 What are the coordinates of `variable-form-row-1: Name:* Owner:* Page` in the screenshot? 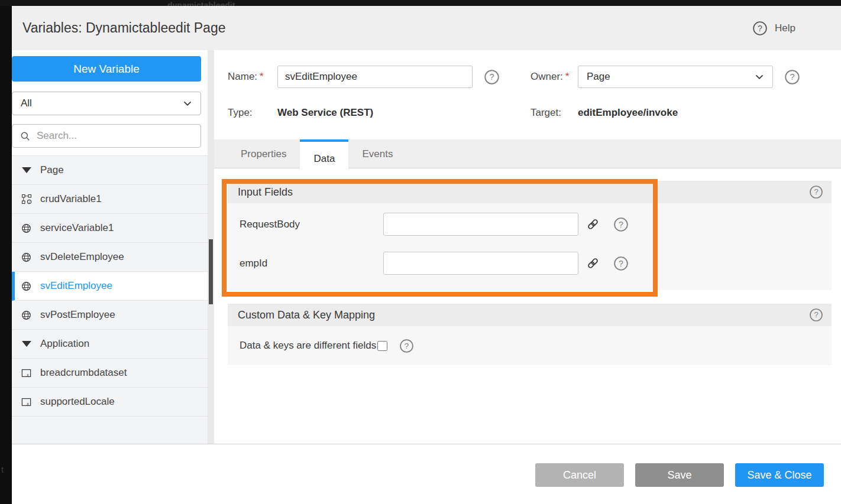 It's located at (530, 77).